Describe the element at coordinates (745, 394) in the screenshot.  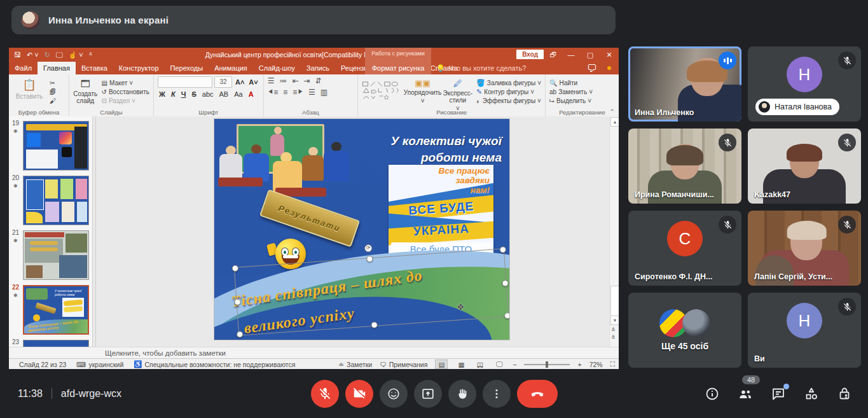
I see `people-panel-button: 48` at that location.